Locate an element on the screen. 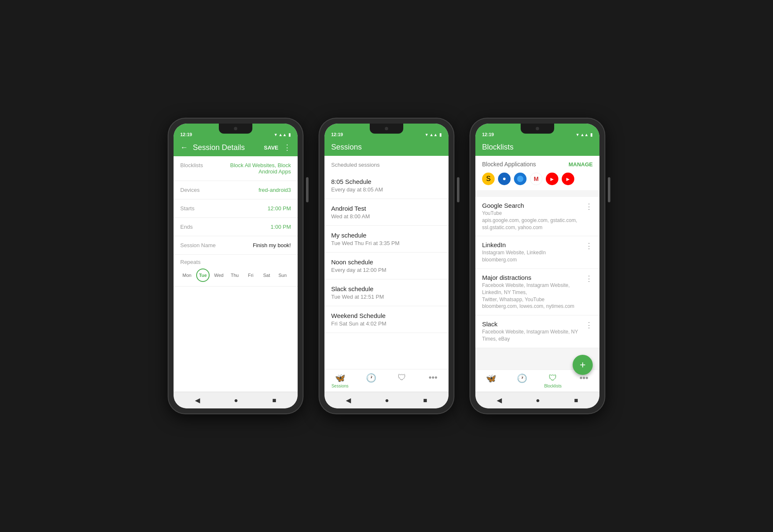 This screenshot has width=773, height=532. session-item-805: 8:05 Schedule Every day at 8:05 AM is located at coordinates (386, 186).